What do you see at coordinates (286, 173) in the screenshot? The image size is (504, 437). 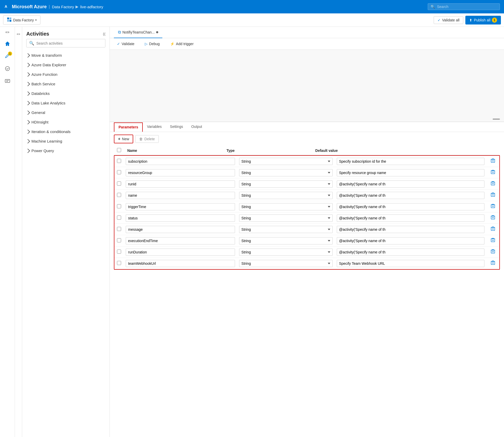 I see `param-type-select-1: String Bool Int Float Array Object Secur…` at bounding box center [286, 173].